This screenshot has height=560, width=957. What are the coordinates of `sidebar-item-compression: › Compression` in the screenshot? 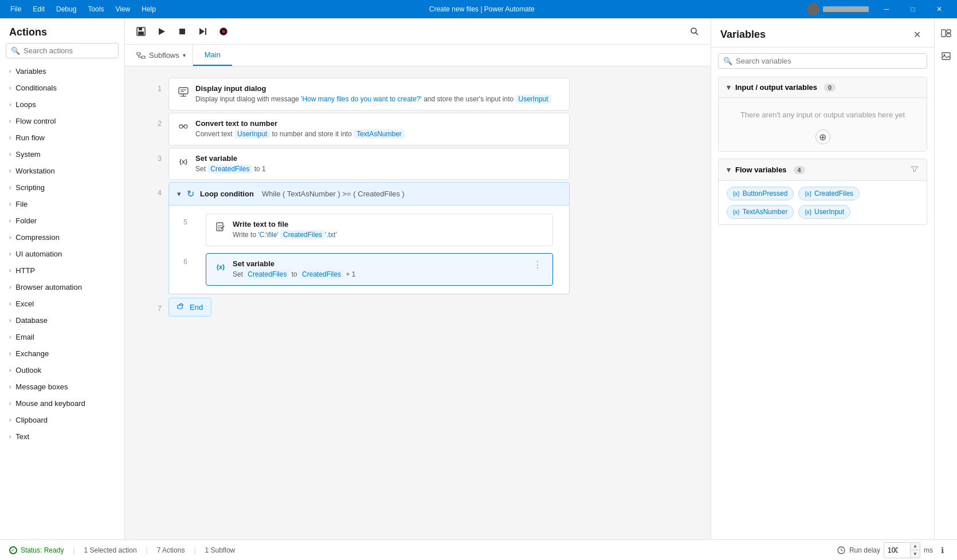 It's located at (62, 237).